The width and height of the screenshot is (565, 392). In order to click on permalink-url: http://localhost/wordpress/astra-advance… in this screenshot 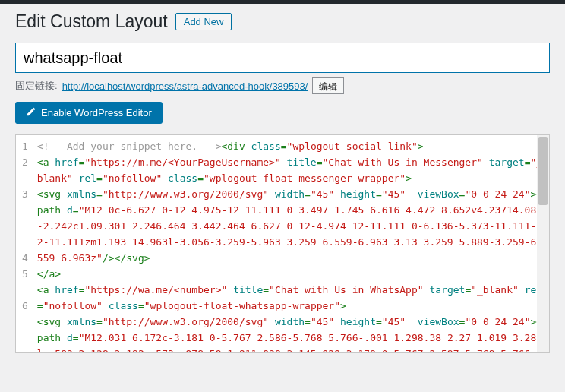, I will do `click(185, 87)`.